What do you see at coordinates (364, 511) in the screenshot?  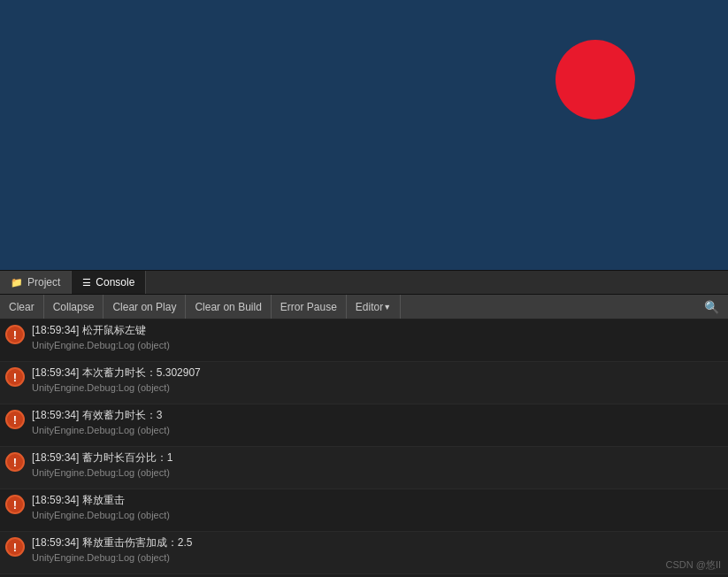 I see `log-entry: ![18:59:34] 释放重击UnityEngine.Debug:Log (o…` at bounding box center [364, 511].